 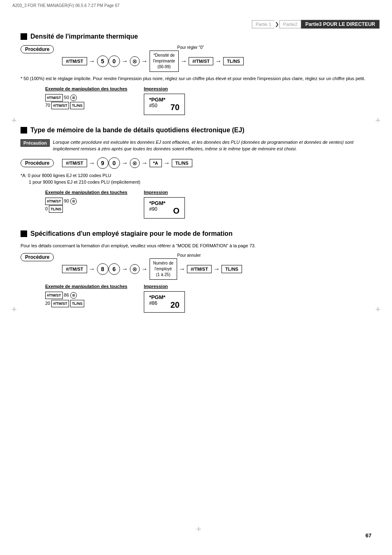 What do you see at coordinates (276, 48) in the screenshot?
I see `pour-regler-label-1: Pour régler "0"` at bounding box center [276, 48].